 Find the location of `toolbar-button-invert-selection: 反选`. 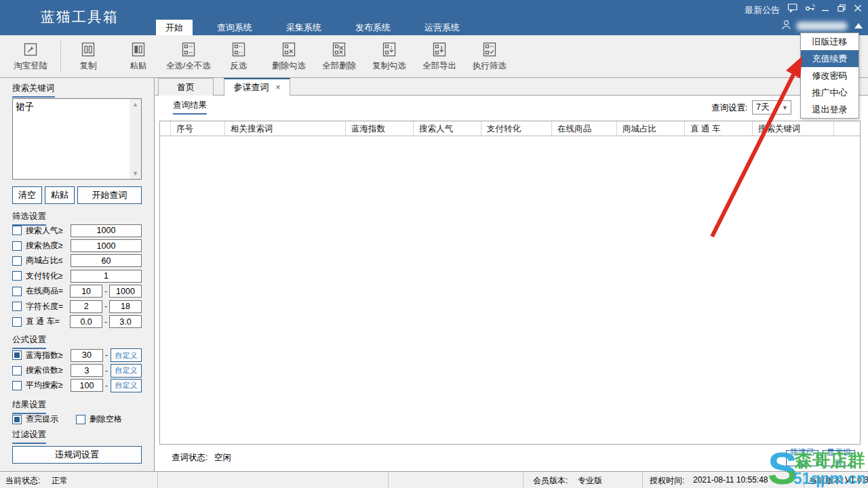

toolbar-button-invert-selection: 反选 is located at coordinates (239, 56).